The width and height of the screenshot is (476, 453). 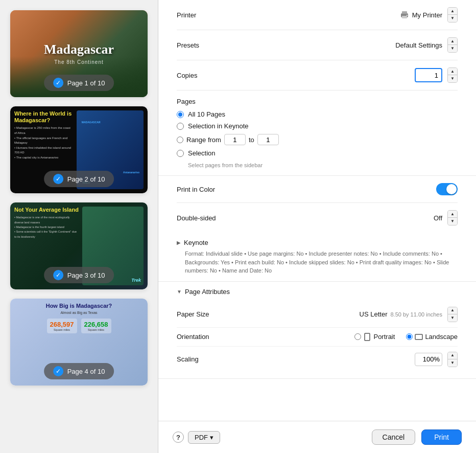 What do you see at coordinates (323, 165) in the screenshot?
I see `selection-hint: Select pages from the sidebar` at bounding box center [323, 165].